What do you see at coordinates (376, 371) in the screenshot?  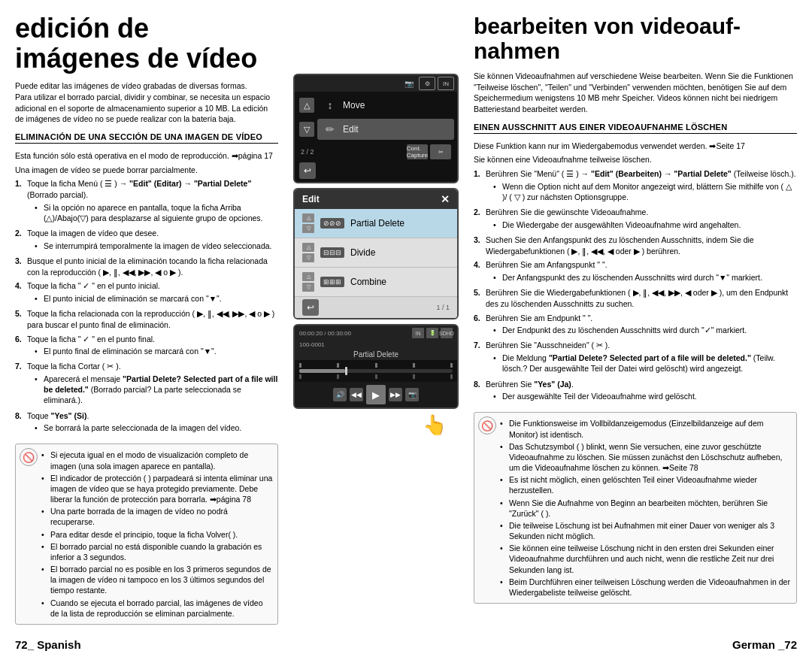 I see `progress-track` at bounding box center [376, 371].